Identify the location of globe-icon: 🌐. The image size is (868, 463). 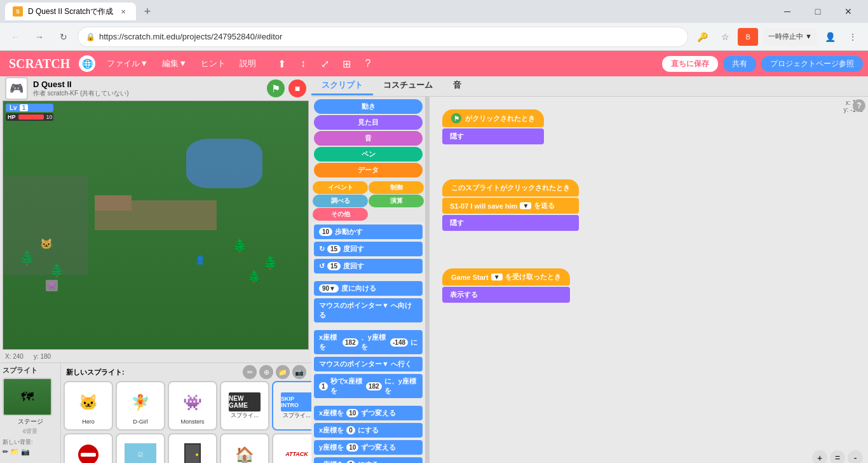
(87, 64).